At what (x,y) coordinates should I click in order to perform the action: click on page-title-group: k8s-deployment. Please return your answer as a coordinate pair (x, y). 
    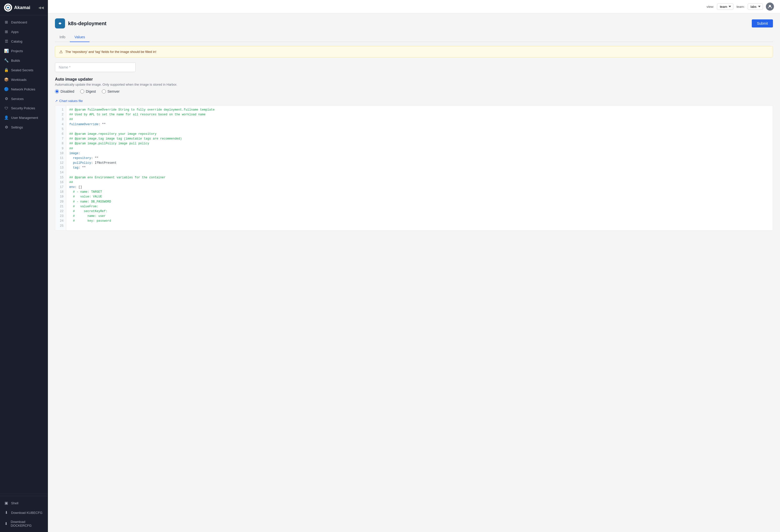
    Looking at the image, I should click on (81, 23).